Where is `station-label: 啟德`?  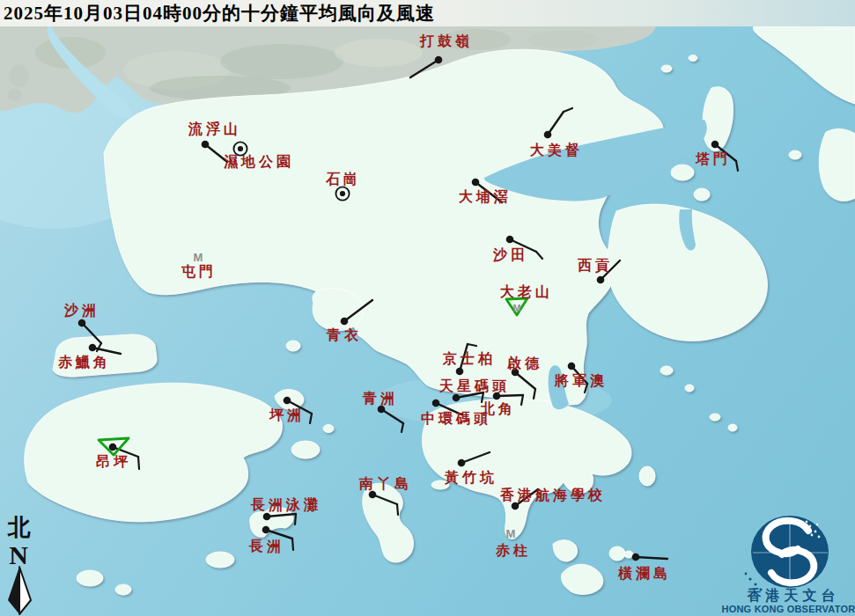 station-label: 啟德 is located at coordinates (525, 363).